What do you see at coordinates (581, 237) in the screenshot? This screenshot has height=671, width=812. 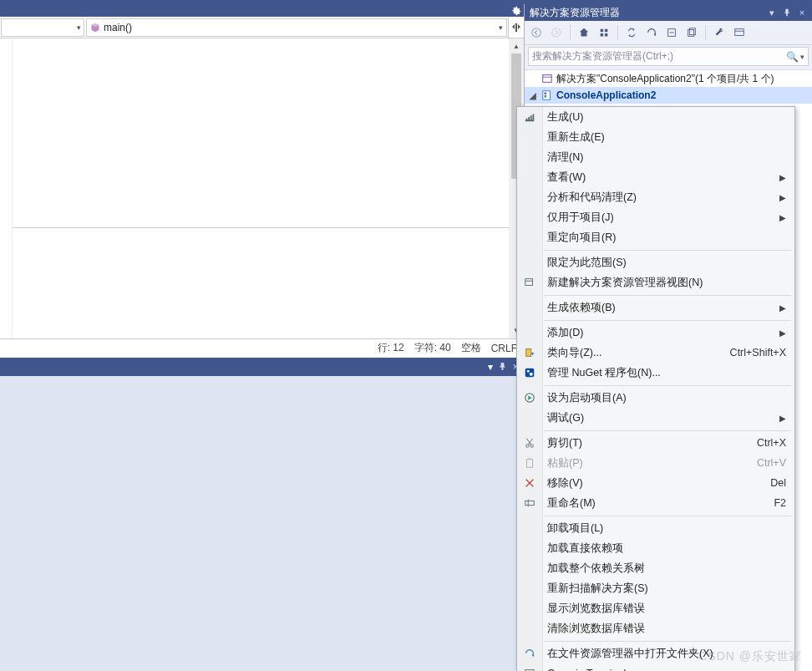 I see `menu-item-label: 重定向项目(R)` at bounding box center [581, 237].